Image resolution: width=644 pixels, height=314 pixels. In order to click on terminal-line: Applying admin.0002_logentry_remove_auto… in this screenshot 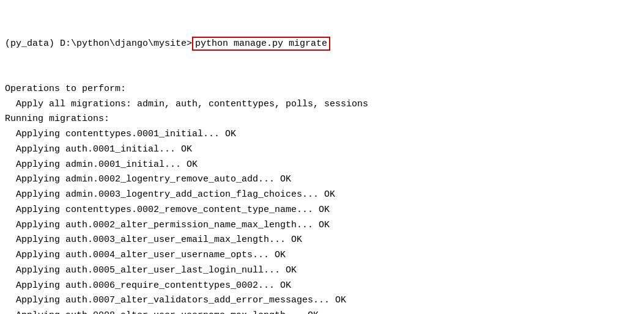, I will do `click(322, 180)`.